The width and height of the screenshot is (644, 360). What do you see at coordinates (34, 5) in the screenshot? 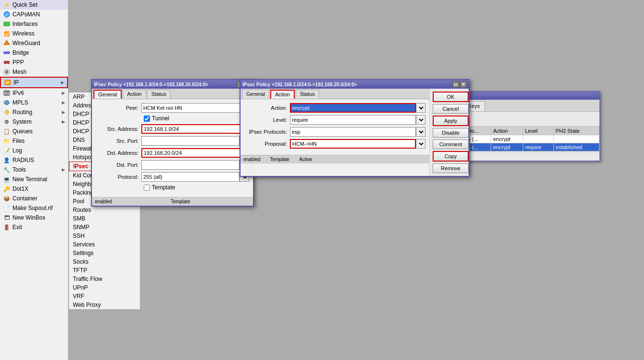
I see `sidebar-item-quickset: ⚡ Quick Set` at bounding box center [34, 5].